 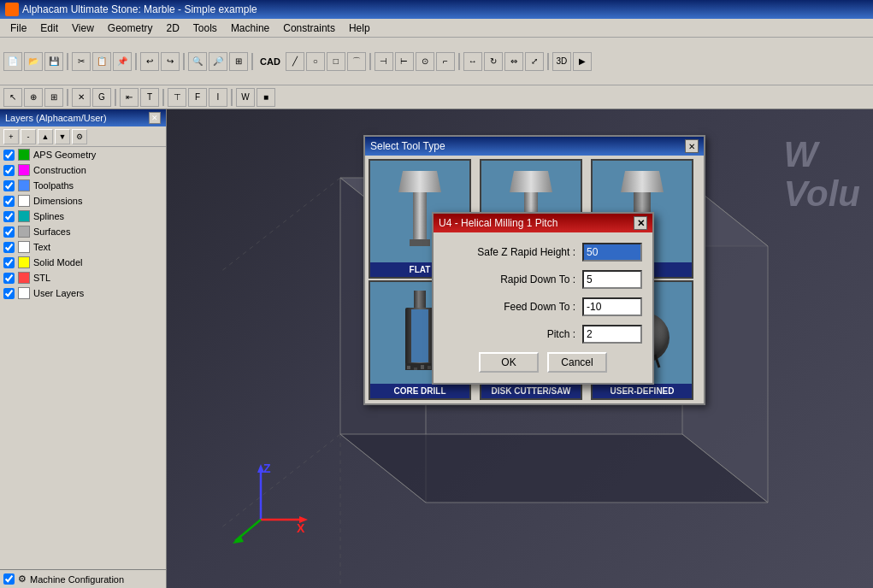 I want to click on tb-3d: 3D, so click(x=562, y=62).